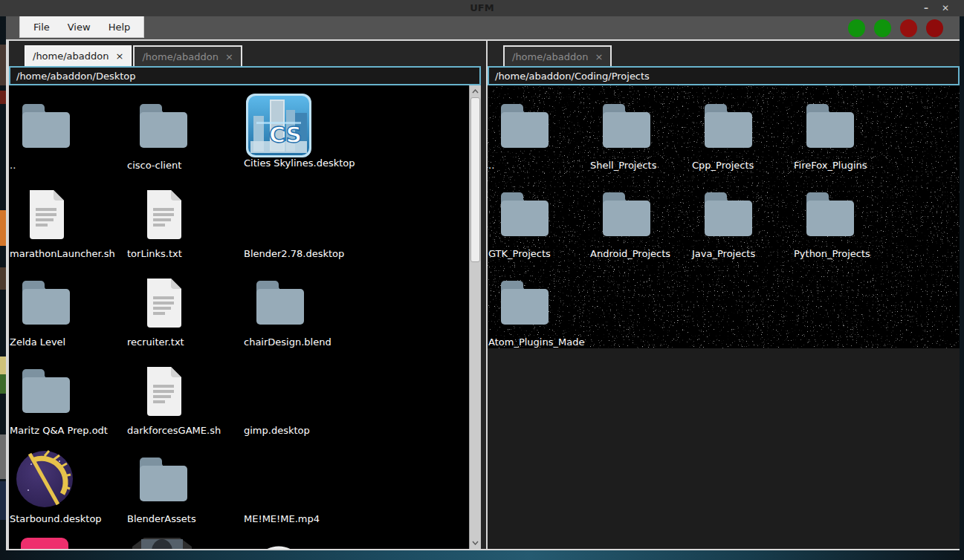  I want to click on file-item: Blender2.78.desktop, so click(300, 221).